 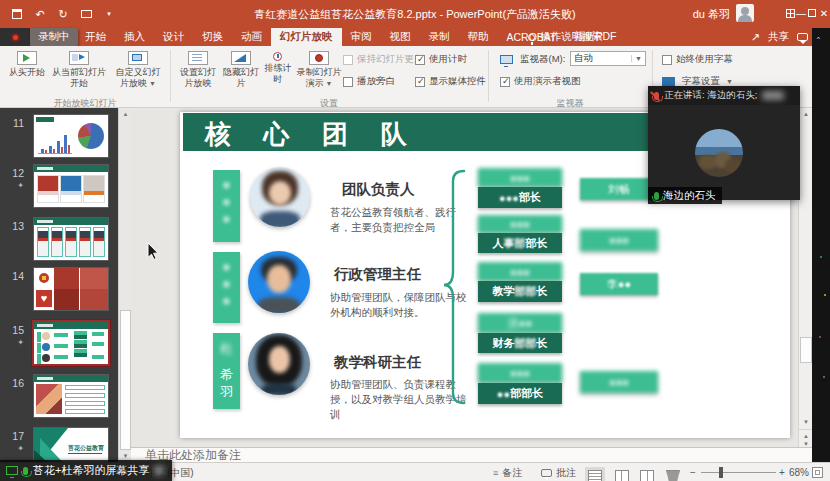 I want to click on hide-slide-button: 隐藏幻灯片, so click(x=241, y=68).